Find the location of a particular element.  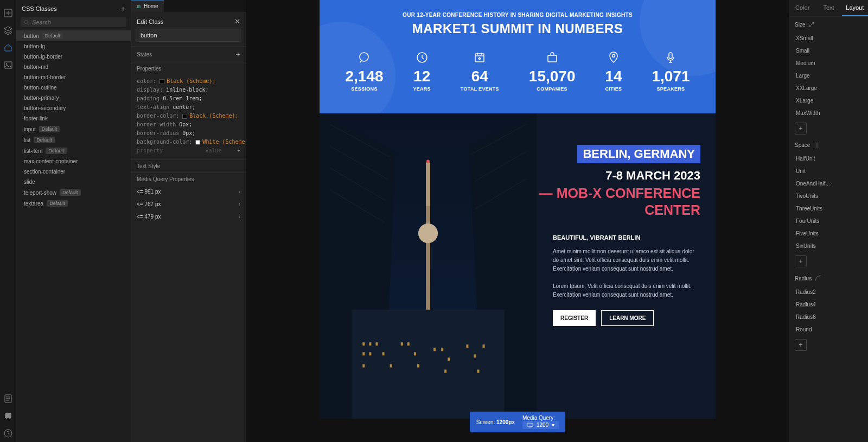

rp-tab-color: Color is located at coordinates (802, 8).